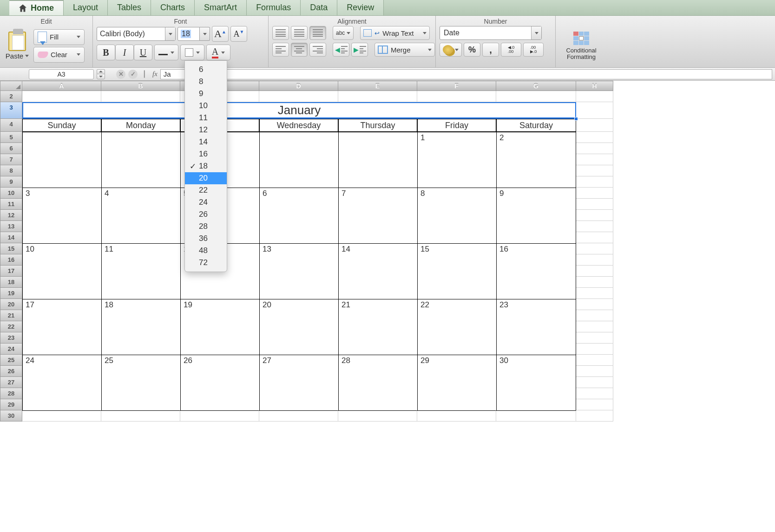  Describe the element at coordinates (11, 316) in the screenshot. I see `row-header-21: 21` at that location.